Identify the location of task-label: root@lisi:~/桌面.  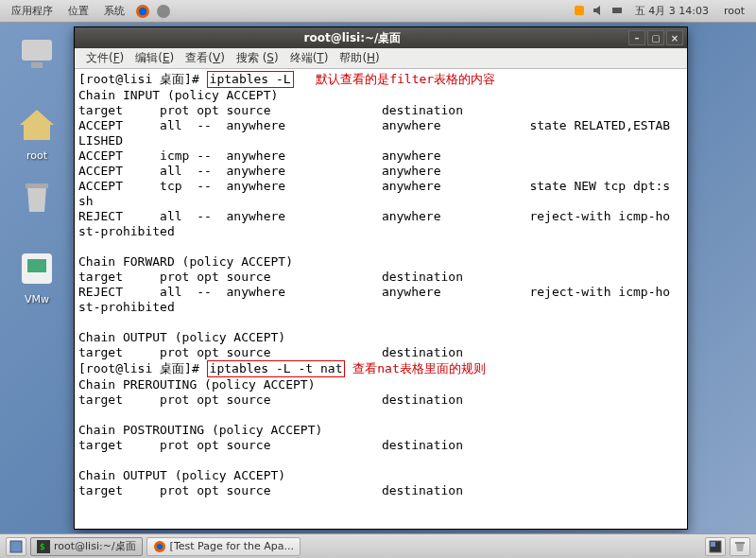
(94, 547).